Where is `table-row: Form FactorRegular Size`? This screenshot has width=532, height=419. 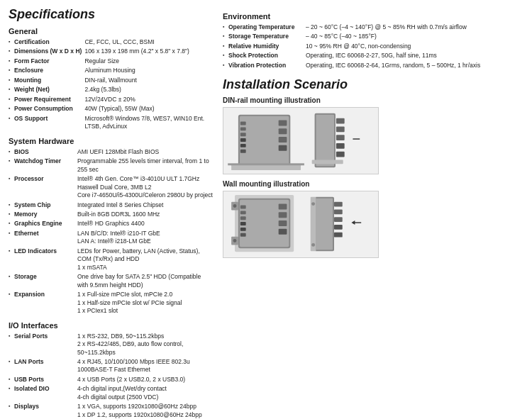 table-row: Form FactorRegular Size is located at coordinates (111, 61).